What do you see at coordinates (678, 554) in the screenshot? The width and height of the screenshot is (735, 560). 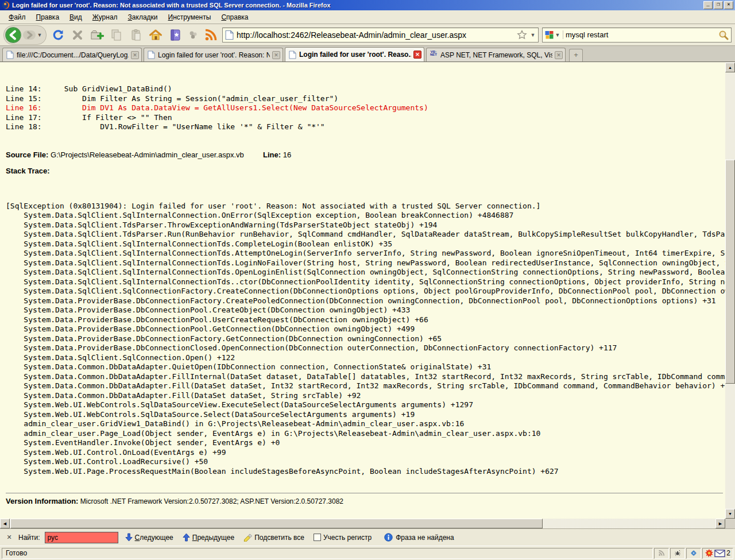 I see `bug-icon` at bounding box center [678, 554].